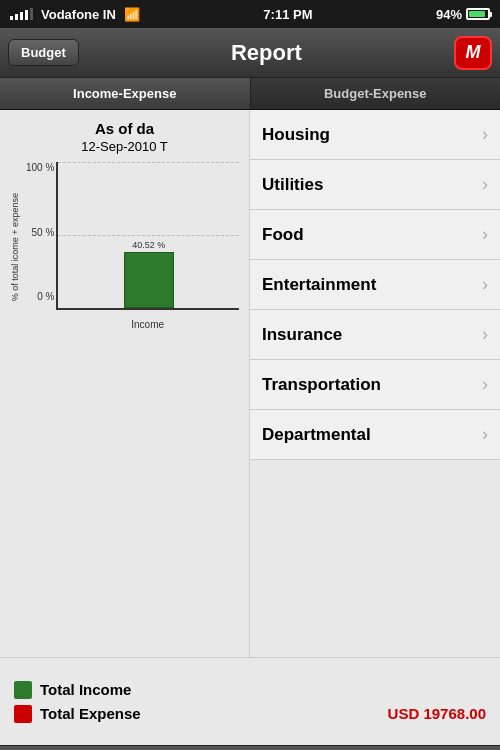  Describe the element at coordinates (250, 14) in the screenshot. I see `status-bar: Vodafone IN 📶 7:11 PM 94%` at that location.